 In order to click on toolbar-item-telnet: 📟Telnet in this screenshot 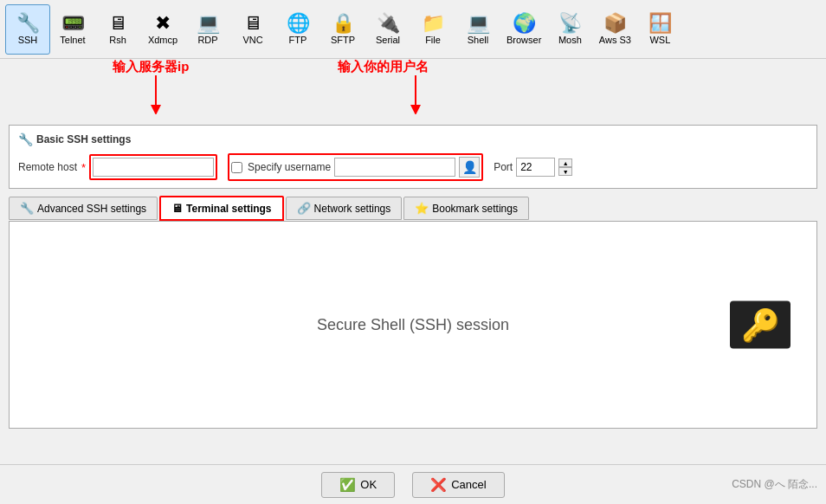, I will do `click(73, 29)`.